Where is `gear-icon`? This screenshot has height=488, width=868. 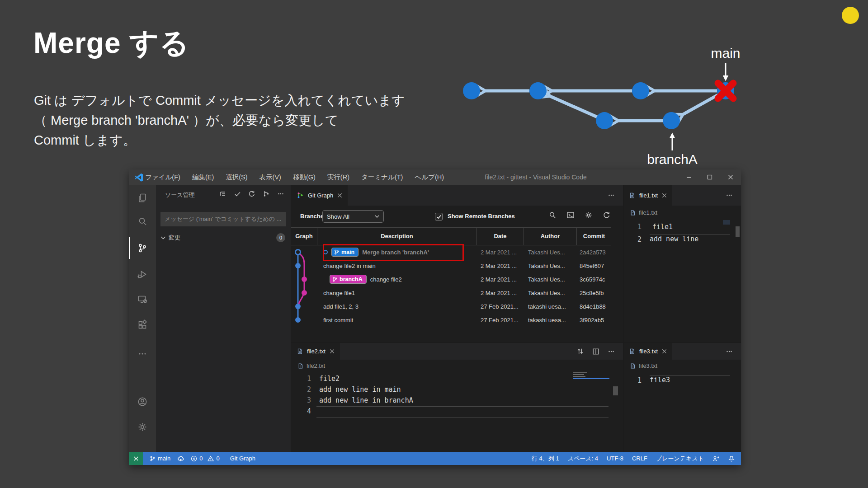 gear-icon is located at coordinates (589, 215).